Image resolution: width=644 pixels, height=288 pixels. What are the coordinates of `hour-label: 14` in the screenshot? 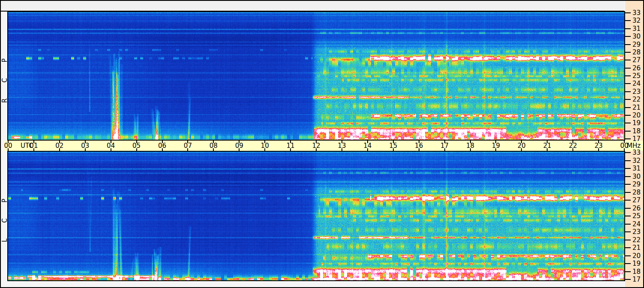 It's located at (368, 146).